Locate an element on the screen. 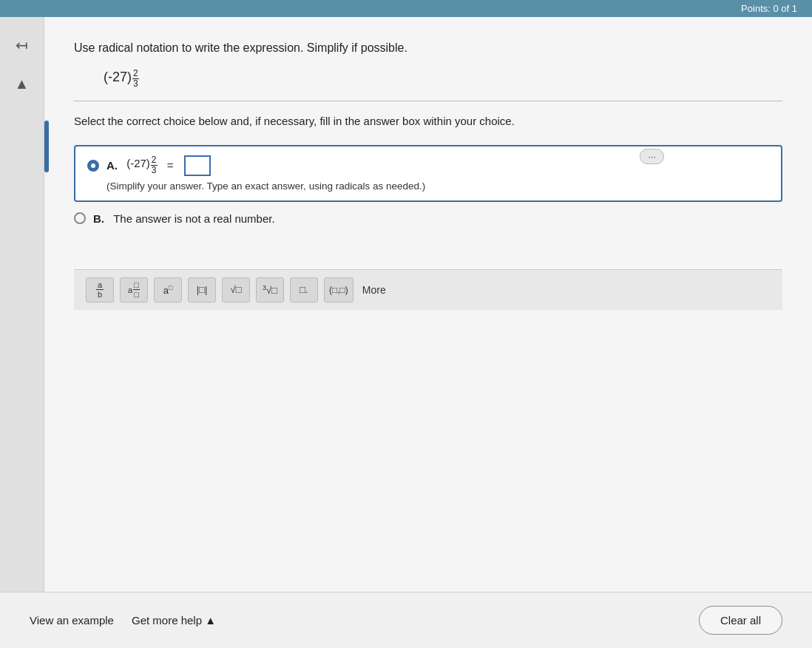 Image resolution: width=812 pixels, height=648 pixels. toolbar-sqrt-btn: √□ is located at coordinates (236, 290).